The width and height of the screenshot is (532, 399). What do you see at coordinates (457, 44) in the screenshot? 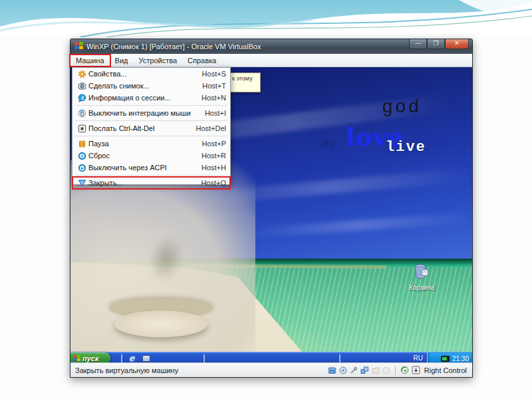
I see `close-button: ✕` at bounding box center [457, 44].